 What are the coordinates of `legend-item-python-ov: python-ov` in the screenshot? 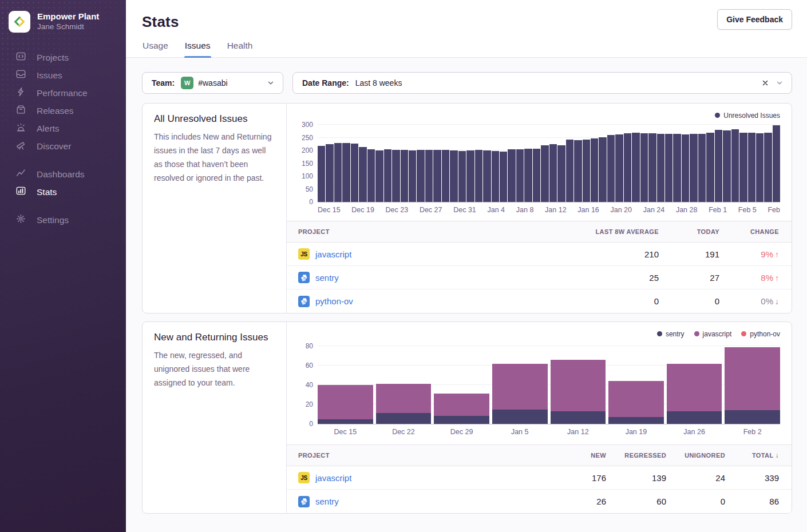 It's located at (761, 334).